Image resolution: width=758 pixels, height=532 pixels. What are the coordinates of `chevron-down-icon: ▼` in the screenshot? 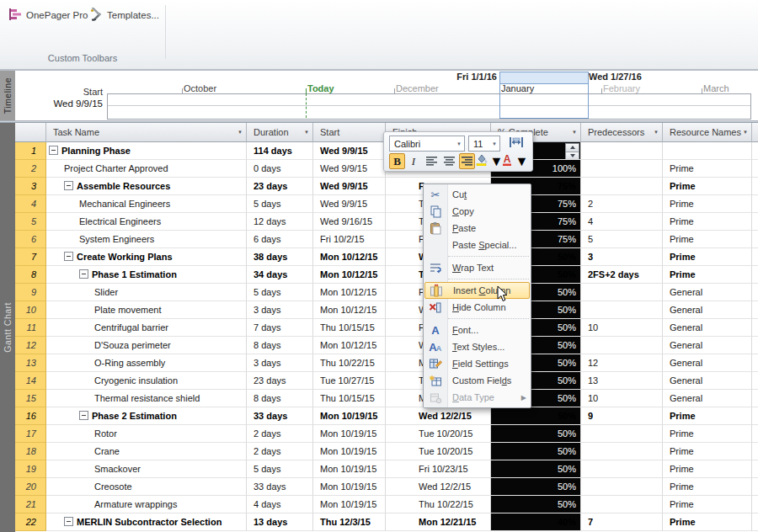 It's located at (522, 162).